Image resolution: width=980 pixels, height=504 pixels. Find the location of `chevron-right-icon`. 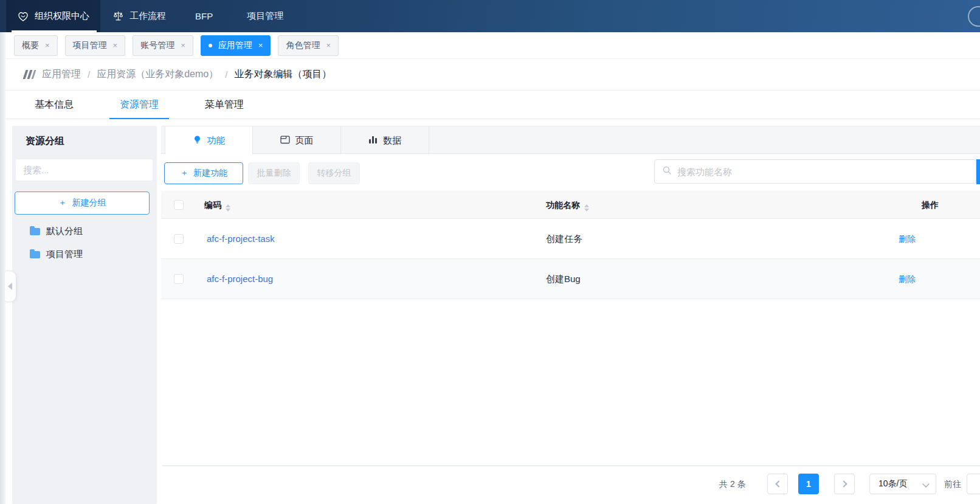

chevron-right-icon is located at coordinates (844, 484).